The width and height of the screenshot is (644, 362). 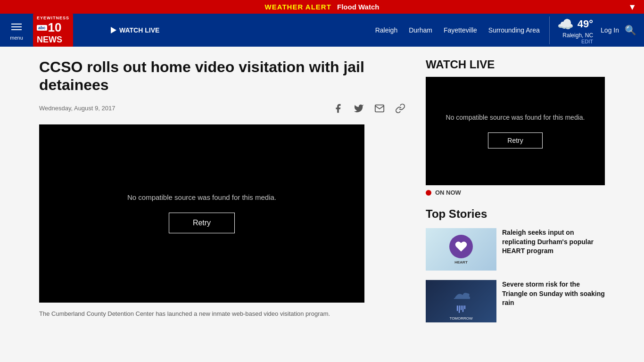 I want to click on top-stories-section: Top Stories HEART Raleigh seeks input on…, so click(x=515, y=265).